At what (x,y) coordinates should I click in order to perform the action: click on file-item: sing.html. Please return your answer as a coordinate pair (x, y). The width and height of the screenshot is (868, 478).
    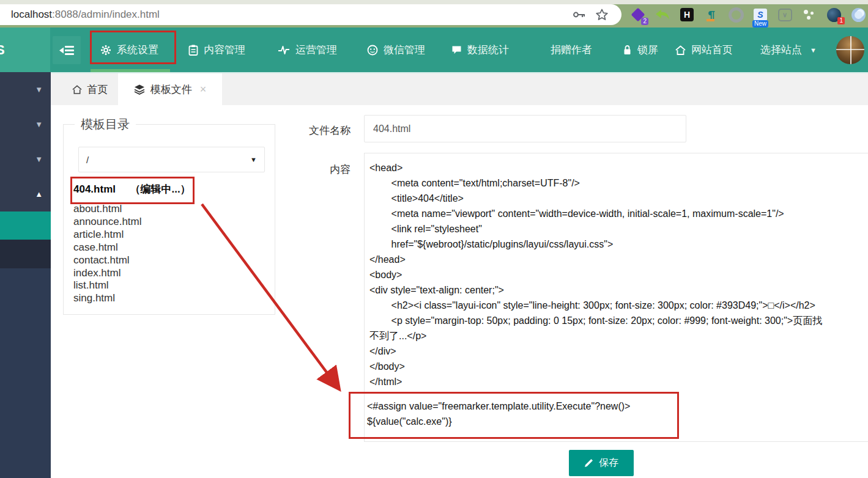
    Looking at the image, I should click on (108, 298).